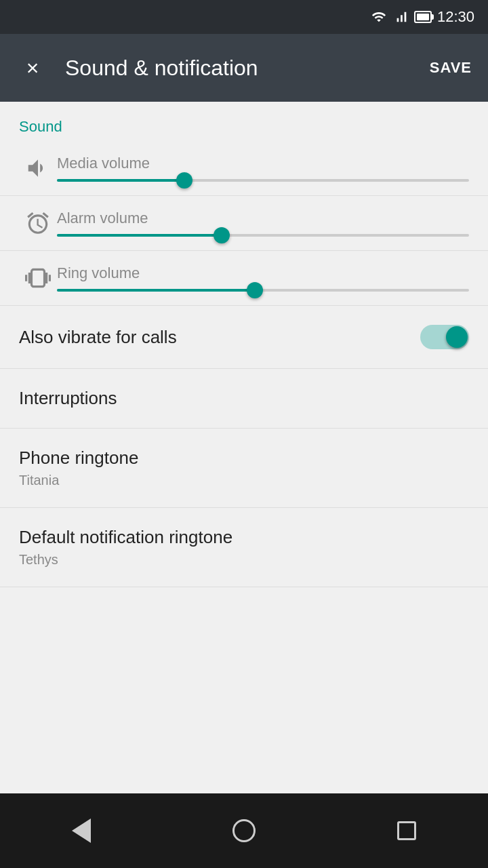 This screenshot has height=868, width=488. What do you see at coordinates (244, 68) in the screenshot?
I see `app-bar: × Sound & notification SAVE` at bounding box center [244, 68].